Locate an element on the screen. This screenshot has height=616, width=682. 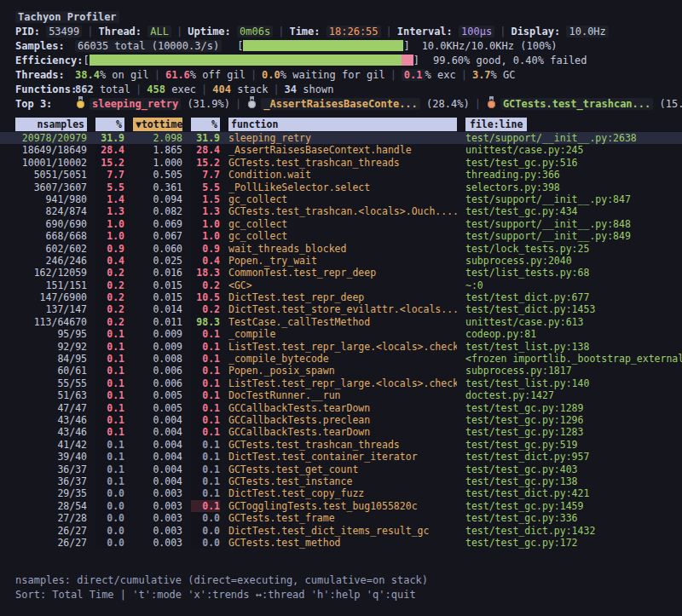
functions-label: Functions: is located at coordinates (45, 90).